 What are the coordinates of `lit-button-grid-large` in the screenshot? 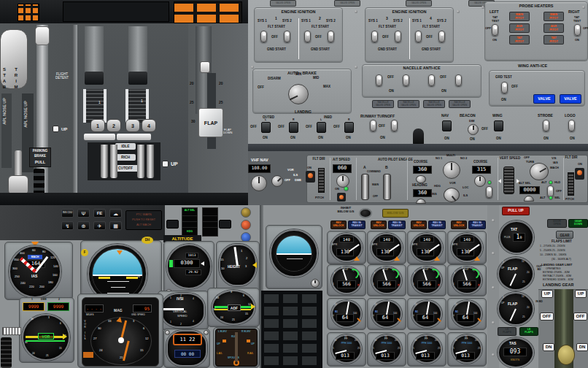 It's located at (208, 12).